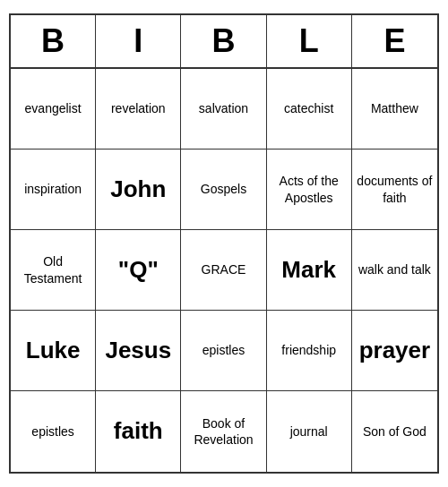 Image resolution: width=448 pixels, height=487 pixels. Describe the element at coordinates (224, 351) in the screenshot. I see `bingo-cell-r3-c2: epistles` at that location.